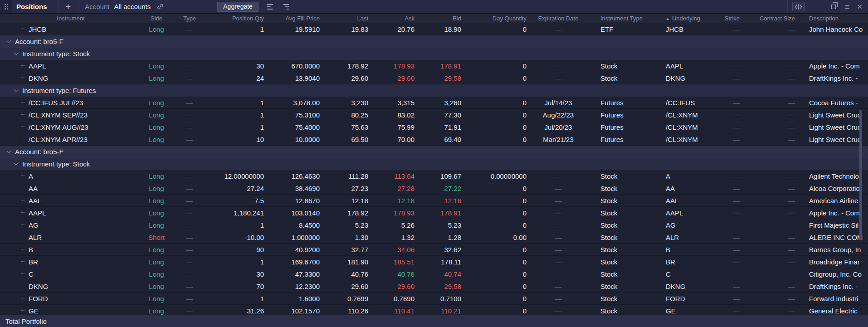 This screenshot has height=327, width=868. Describe the element at coordinates (434, 238) in the screenshot. I see `position-row-alr: ALRShort—-10.001.0000001.301.321.280.00—…` at that location.